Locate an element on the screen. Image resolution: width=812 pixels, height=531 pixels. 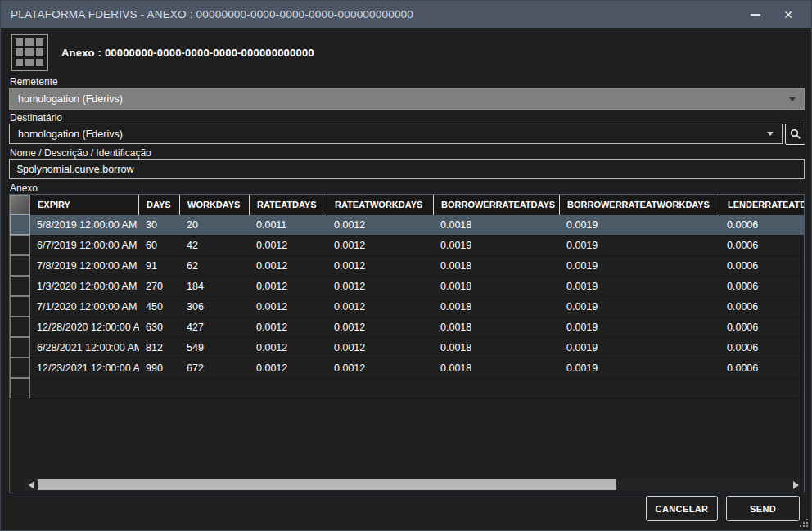
cell: 672 is located at coordinates (214, 368).